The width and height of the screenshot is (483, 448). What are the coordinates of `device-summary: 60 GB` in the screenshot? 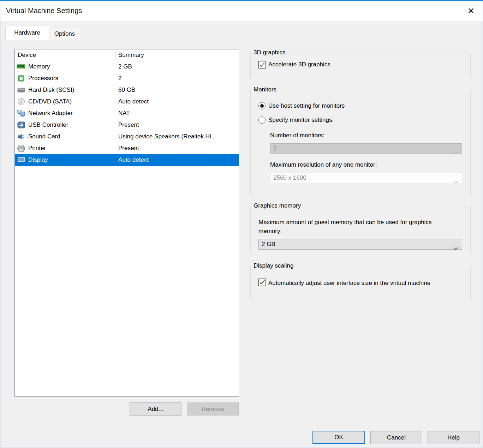 It's located at (127, 90).